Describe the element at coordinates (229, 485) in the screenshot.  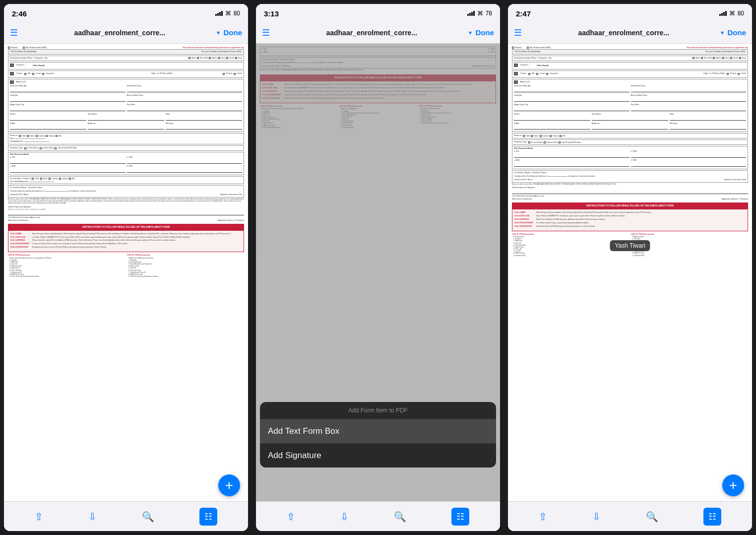
I see `left-fab-button: +` at that location.